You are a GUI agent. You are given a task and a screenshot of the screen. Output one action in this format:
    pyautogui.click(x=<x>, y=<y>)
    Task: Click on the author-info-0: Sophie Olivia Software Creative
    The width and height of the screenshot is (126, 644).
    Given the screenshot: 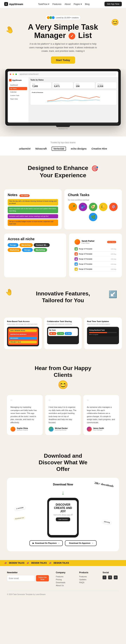 What is the action you would take?
    pyautogui.click(x=23, y=429)
    